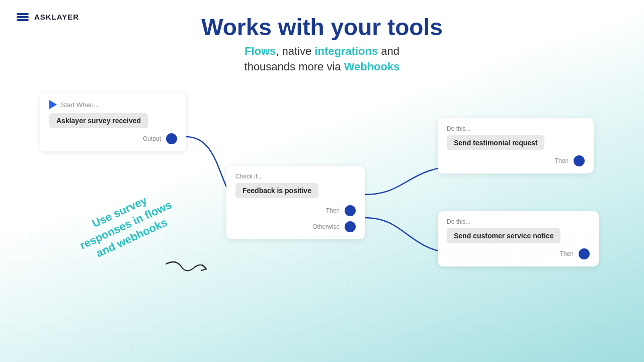  Describe the element at coordinates (516, 161) in the screenshot. I see `action-top-then-row: Then` at that location.